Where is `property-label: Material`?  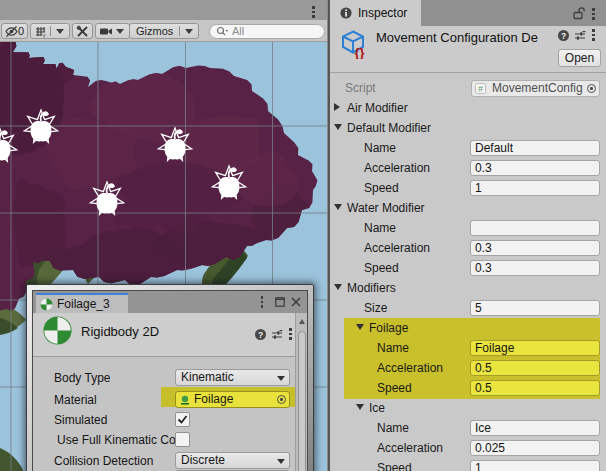
property-label: Material is located at coordinates (76, 400).